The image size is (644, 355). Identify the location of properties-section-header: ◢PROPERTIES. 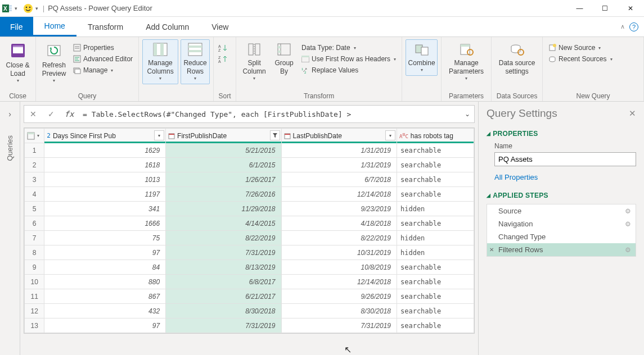
(561, 134).